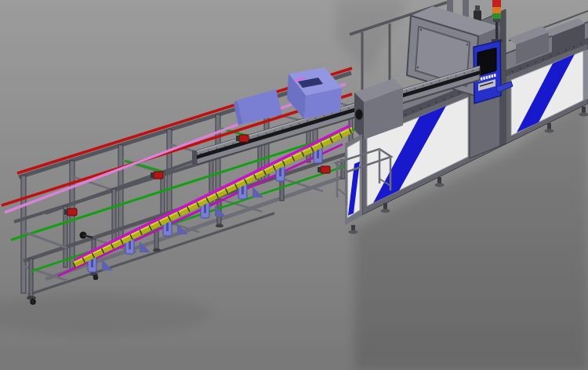 This screenshot has height=370, width=588. Describe the element at coordinates (497, 3) in the screenshot. I see `signal-light-red` at that location.